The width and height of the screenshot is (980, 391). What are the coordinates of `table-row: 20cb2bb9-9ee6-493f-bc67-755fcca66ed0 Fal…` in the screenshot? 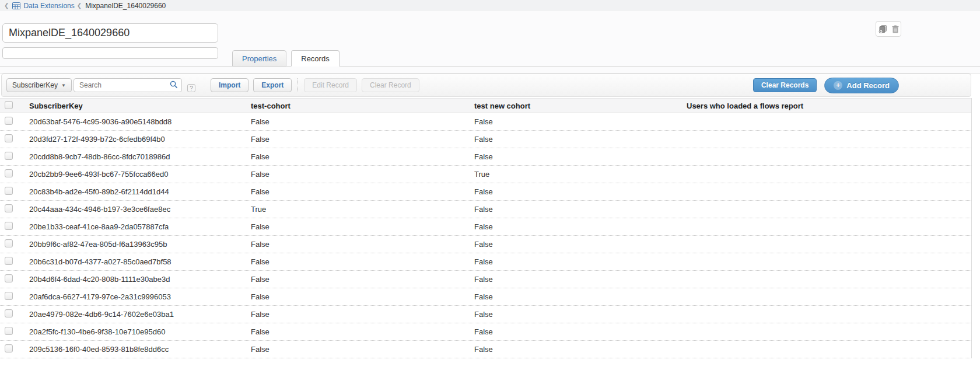 It's located at (485, 174).